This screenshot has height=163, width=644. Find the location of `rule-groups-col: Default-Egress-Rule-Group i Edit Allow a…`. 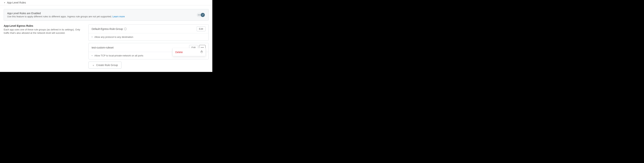

rule-groups-col: Default-Egress-Rule-Group i Edit Allow a… is located at coordinates (148, 46).